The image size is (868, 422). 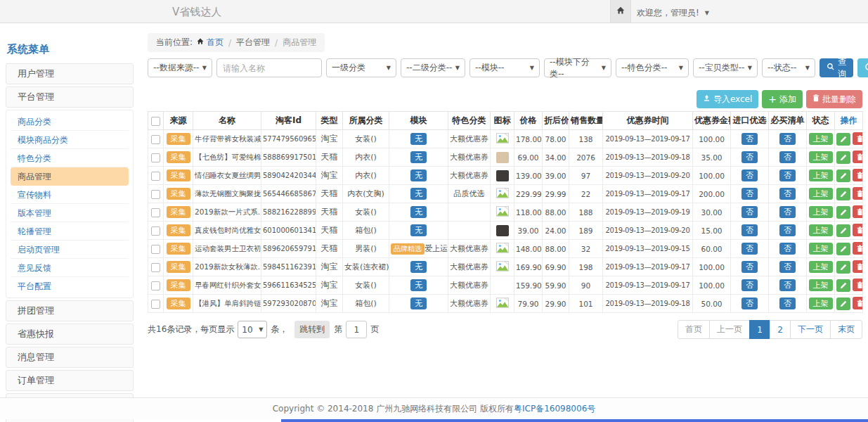 What do you see at coordinates (652, 68) in the screenshot?
I see `filter-feature-category: --特色分类--▼` at bounding box center [652, 68].